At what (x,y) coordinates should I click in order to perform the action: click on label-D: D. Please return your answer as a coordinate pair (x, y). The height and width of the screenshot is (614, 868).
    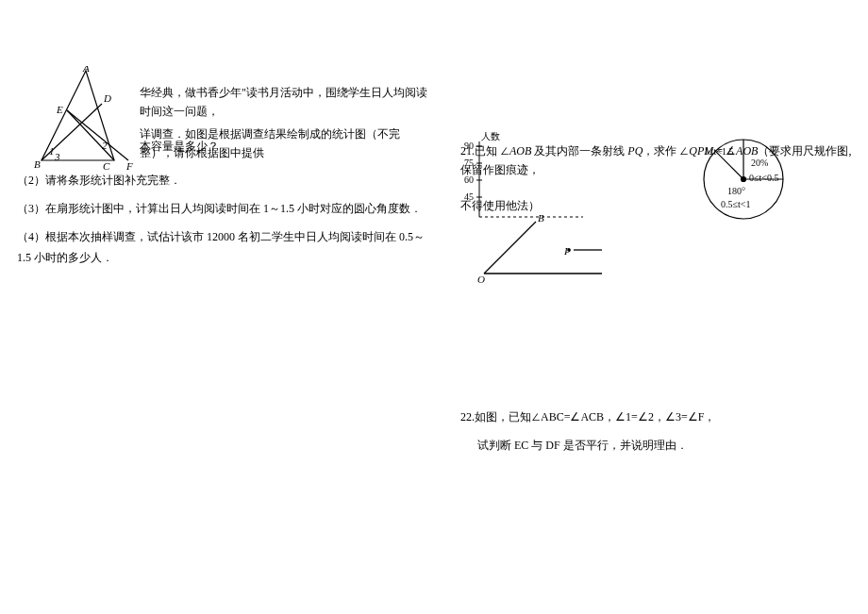
    Looking at the image, I should click on (108, 98).